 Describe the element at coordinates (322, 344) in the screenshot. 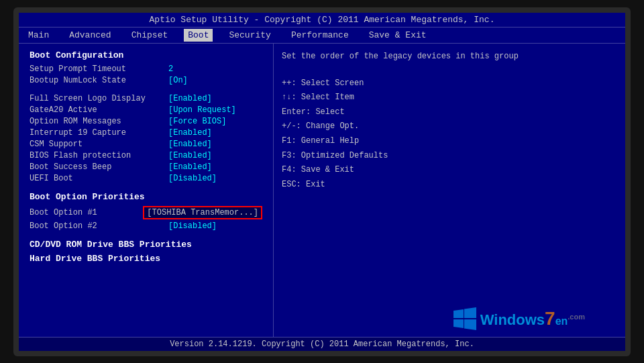

I see `status-text: Version 2.14.1219. Copyright (C) 2011 Am…` at that location.